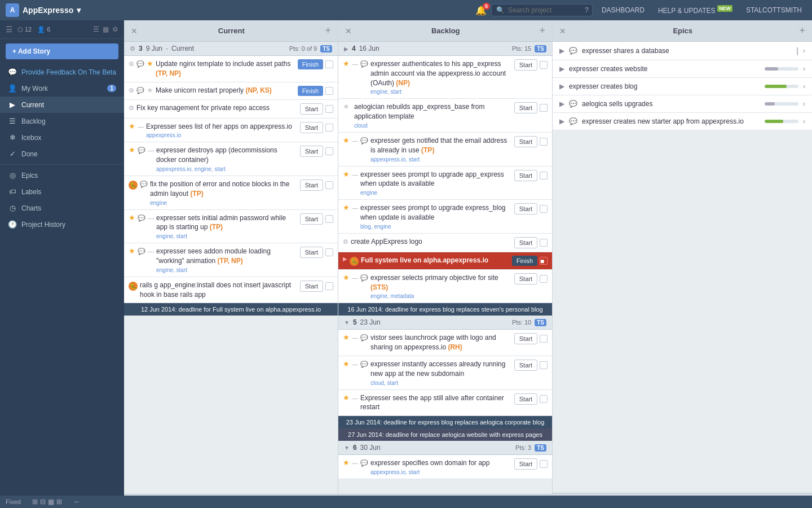  What do you see at coordinates (62, 51) in the screenshot?
I see `add-story-button: + Add Story` at bounding box center [62, 51].